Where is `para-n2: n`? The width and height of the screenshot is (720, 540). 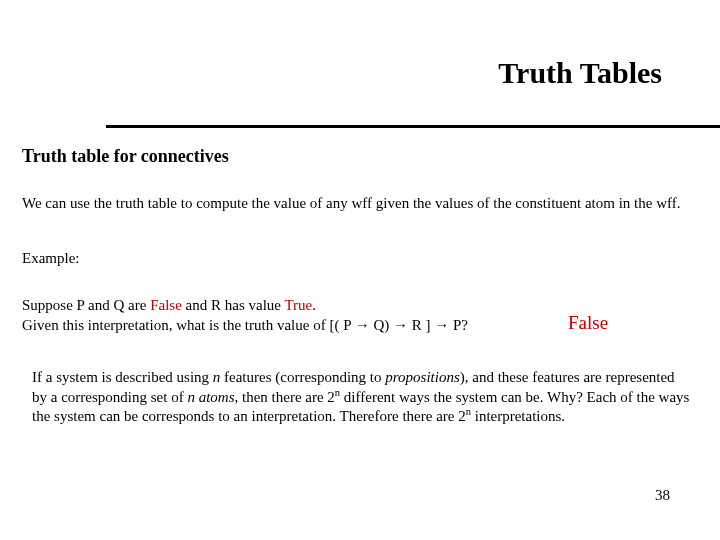
para-n2: n is located at coordinates (191, 397).